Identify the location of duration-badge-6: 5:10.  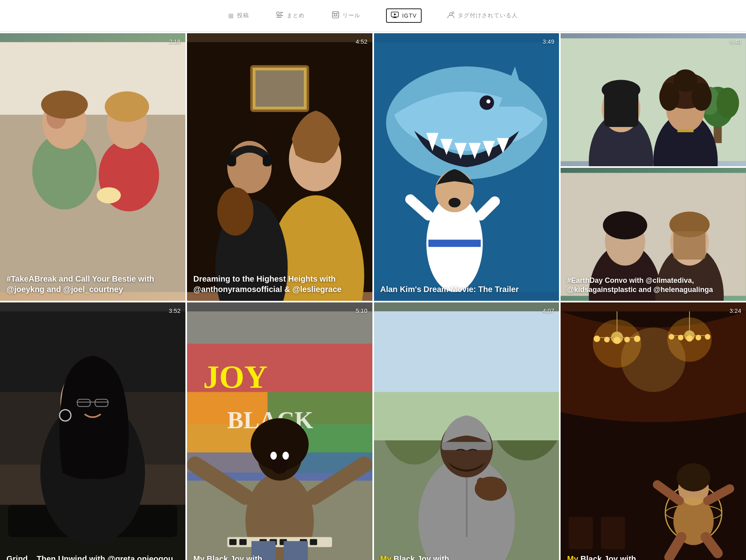
(361, 311).